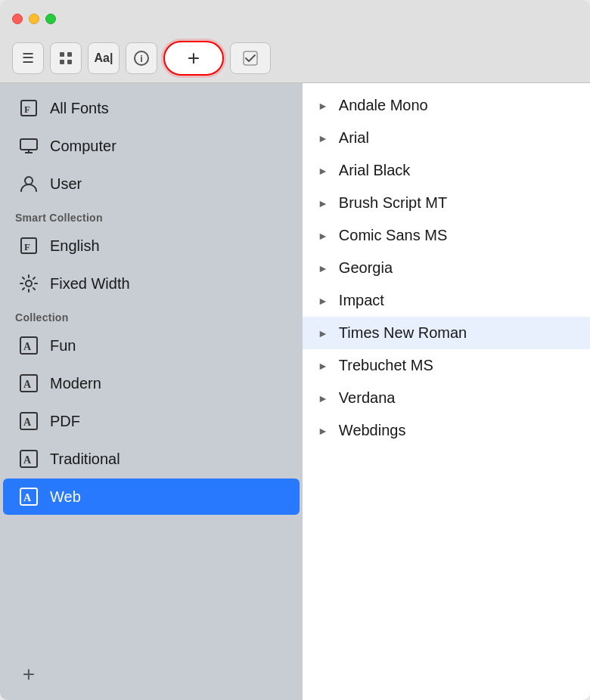 The height and width of the screenshot is (700, 590). Describe the element at coordinates (446, 301) in the screenshot. I see `font-item: ► Impact` at that location.